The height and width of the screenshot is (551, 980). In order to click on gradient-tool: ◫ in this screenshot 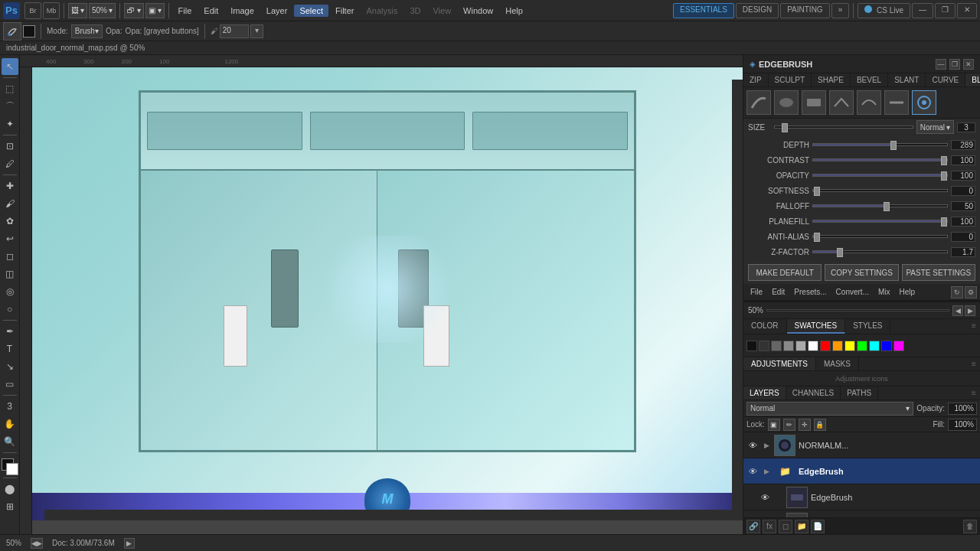, I will do `click(10, 274)`.